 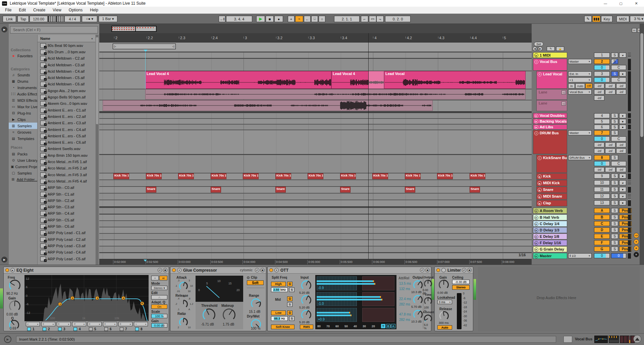 What do you see at coordinates (454, 270) in the screenshot?
I see `device-limiter-titlebar: Limiter⇄▣` at bounding box center [454, 270].